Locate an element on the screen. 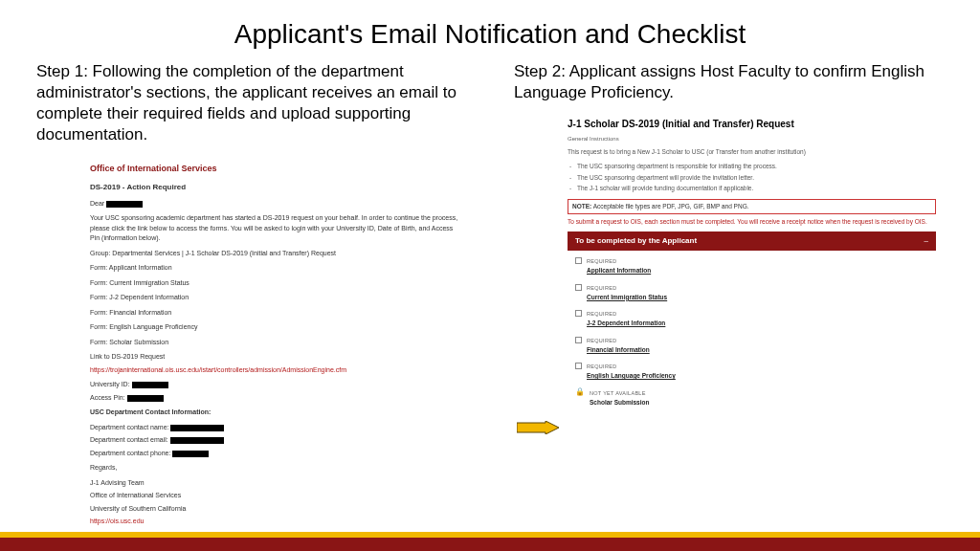  form-line-1: Form: Current Immigration Status is located at coordinates (274, 283).